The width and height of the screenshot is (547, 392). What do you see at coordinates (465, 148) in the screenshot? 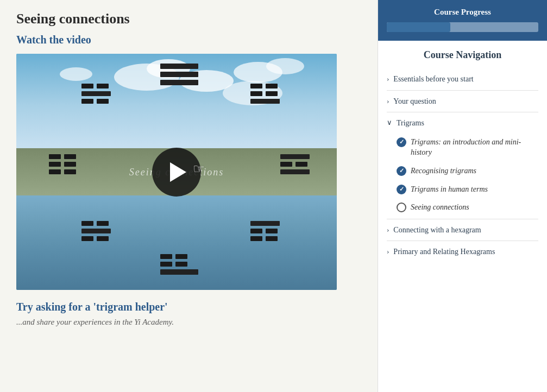
I see `submenu-trigrams-intro: ✓ Trigrams: an introduction and mini-his…` at bounding box center [465, 148].